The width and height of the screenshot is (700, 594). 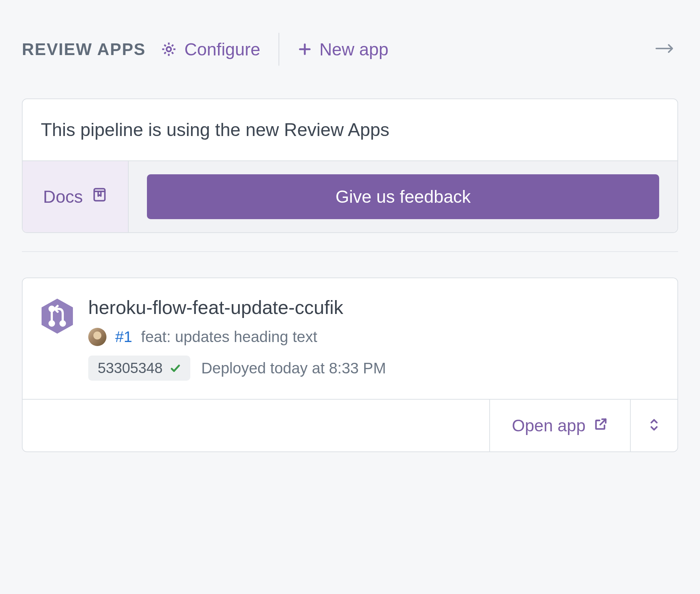 I want to click on divider, so click(x=279, y=49).